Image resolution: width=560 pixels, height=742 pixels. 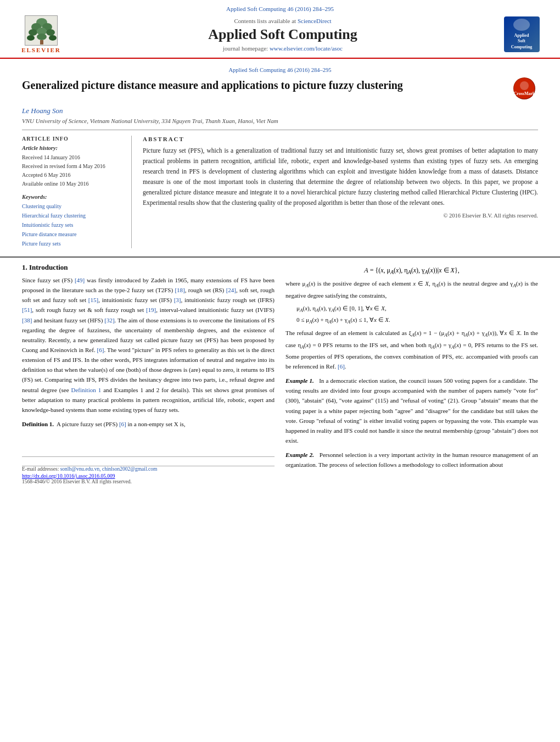 What do you see at coordinates (300, 455) in the screenshot?
I see `example-2-heading: Example 2.` at bounding box center [300, 455].